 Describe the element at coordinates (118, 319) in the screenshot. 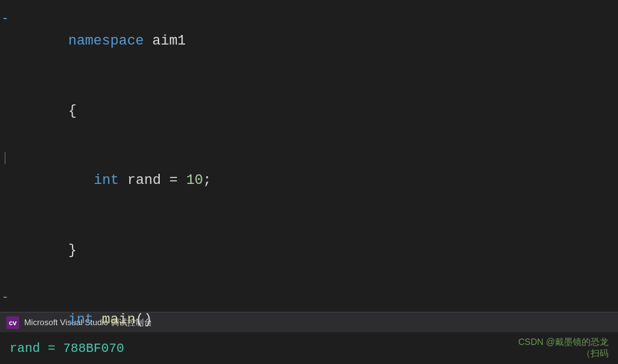

I see `func-main: main` at that location.